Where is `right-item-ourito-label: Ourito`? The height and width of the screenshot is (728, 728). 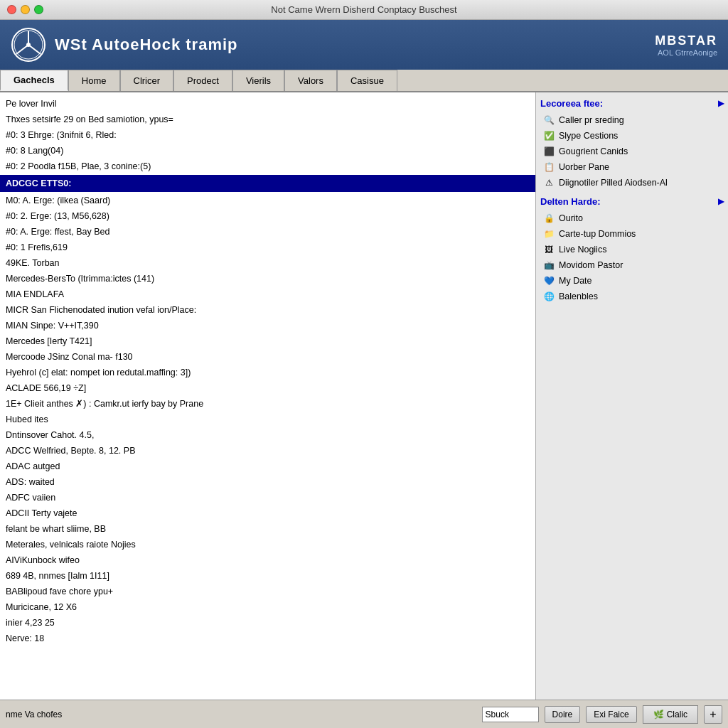
right-item-ourito-label: Ourito is located at coordinates (571, 218).